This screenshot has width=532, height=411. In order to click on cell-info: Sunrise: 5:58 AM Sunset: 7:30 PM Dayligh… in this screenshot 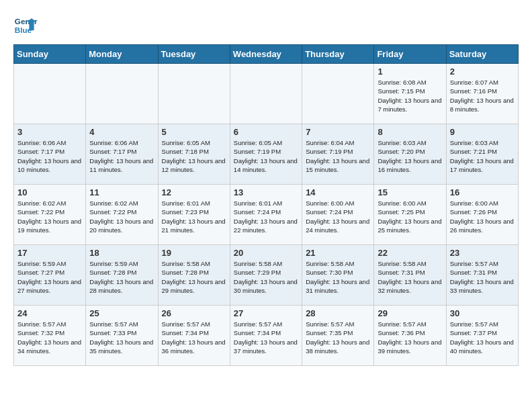, I will do `click(338, 277)`.